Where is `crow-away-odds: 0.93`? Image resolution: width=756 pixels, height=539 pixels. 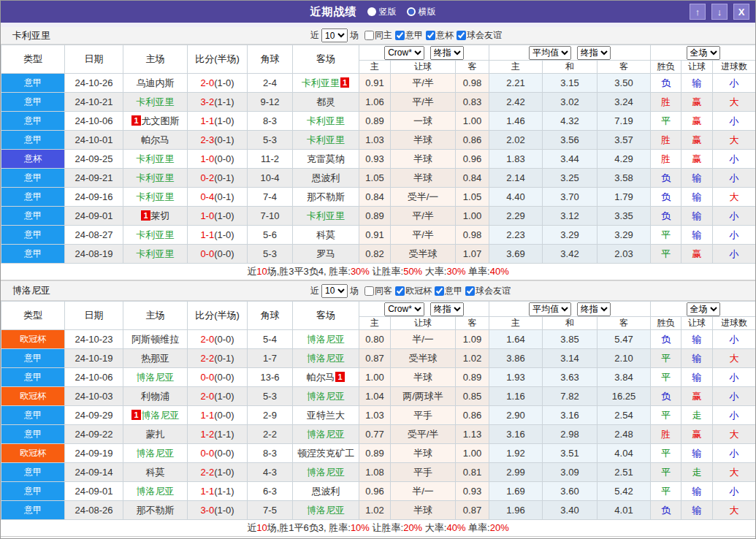
crow-away-odds: 0.93 is located at coordinates (473, 492).